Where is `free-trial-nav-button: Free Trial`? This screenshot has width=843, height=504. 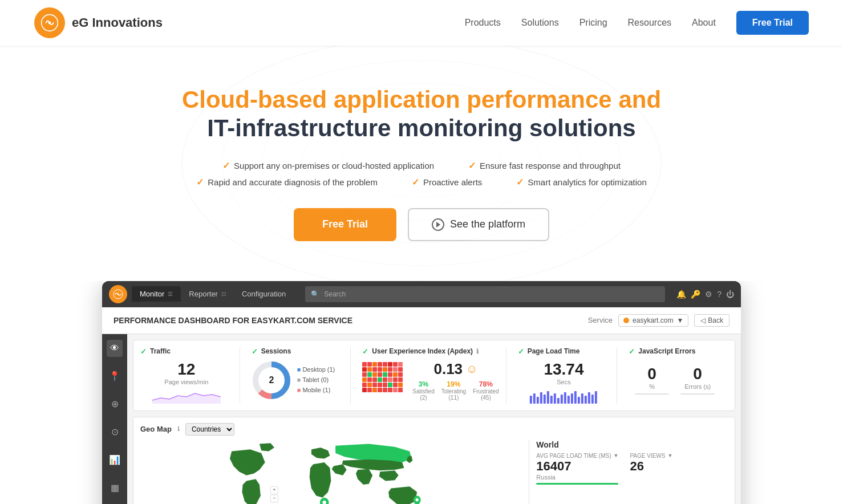 free-trial-nav-button: Free Trial is located at coordinates (772, 23).